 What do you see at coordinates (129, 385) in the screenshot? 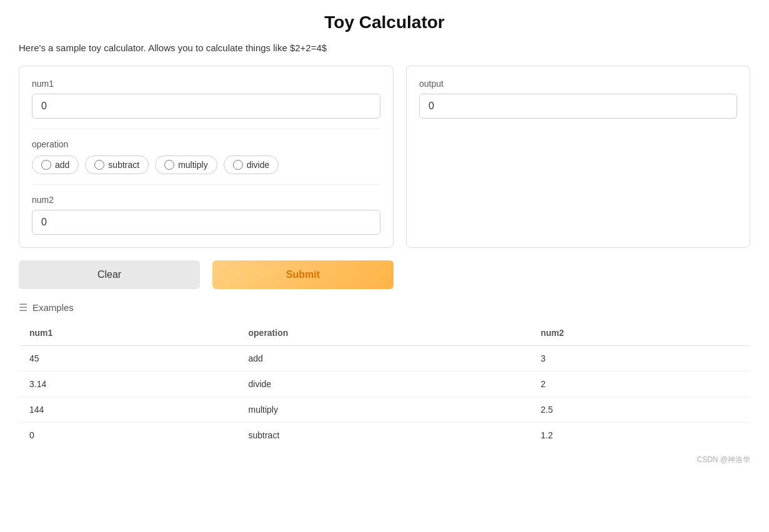
I see `cell-num1: 3.14` at bounding box center [129, 385].